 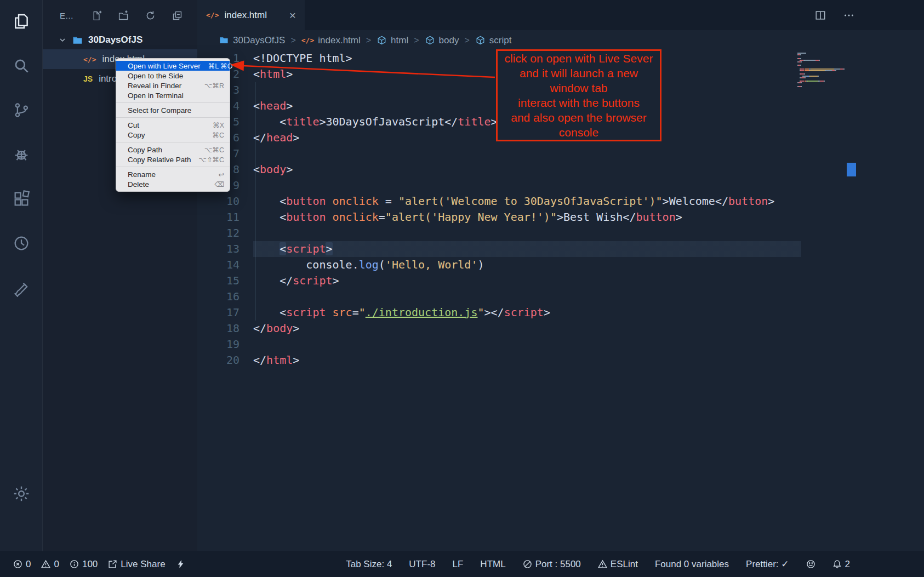 I want to click on status-bar-right: Tab Size: 4UTF-8LFHTMLPort : 5500ESLintF…, so click(x=598, y=564).